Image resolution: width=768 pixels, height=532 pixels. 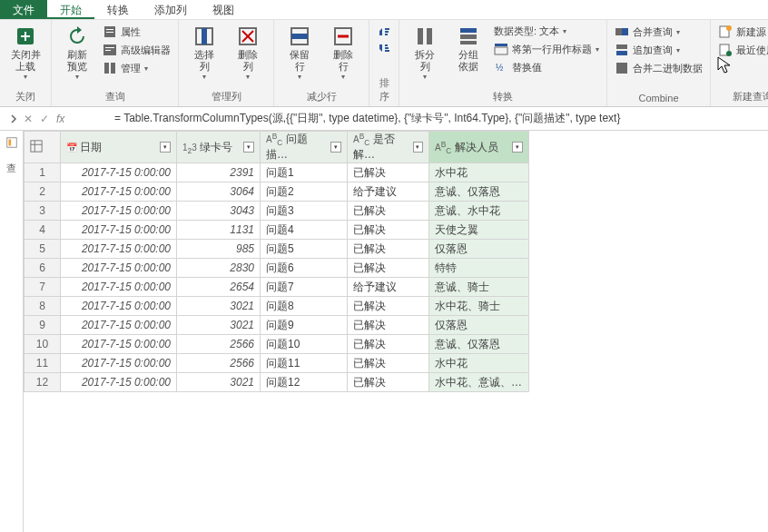 I want to click on cell-desc: 问题5, so click(x=304, y=249).